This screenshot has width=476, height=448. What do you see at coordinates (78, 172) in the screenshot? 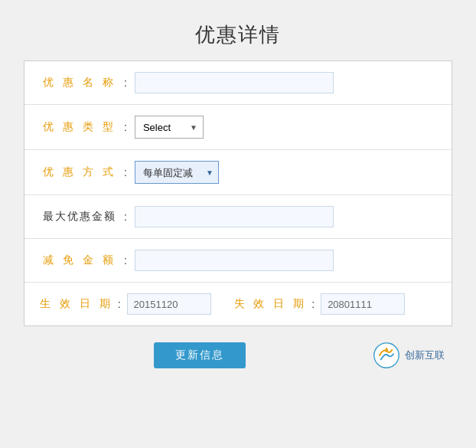
I see `label-method: 优 惠 方 式` at bounding box center [78, 172].